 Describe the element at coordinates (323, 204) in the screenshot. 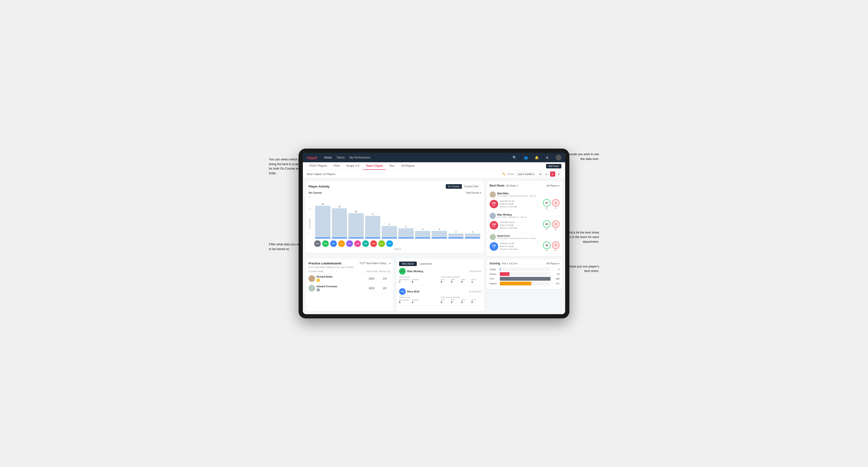

I see `bar-label-0: 13` at that location.